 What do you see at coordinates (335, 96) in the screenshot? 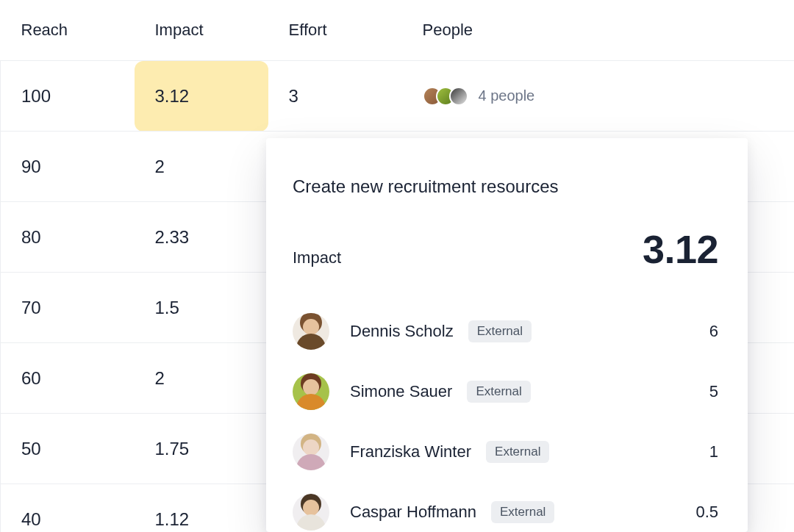
I see `cell-effort: 3` at bounding box center [335, 96].